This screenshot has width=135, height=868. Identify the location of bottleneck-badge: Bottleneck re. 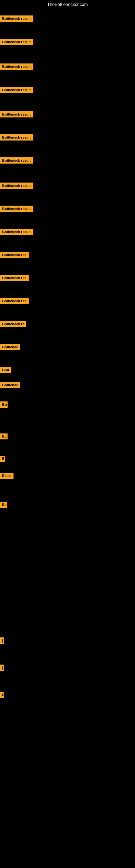
(13, 324).